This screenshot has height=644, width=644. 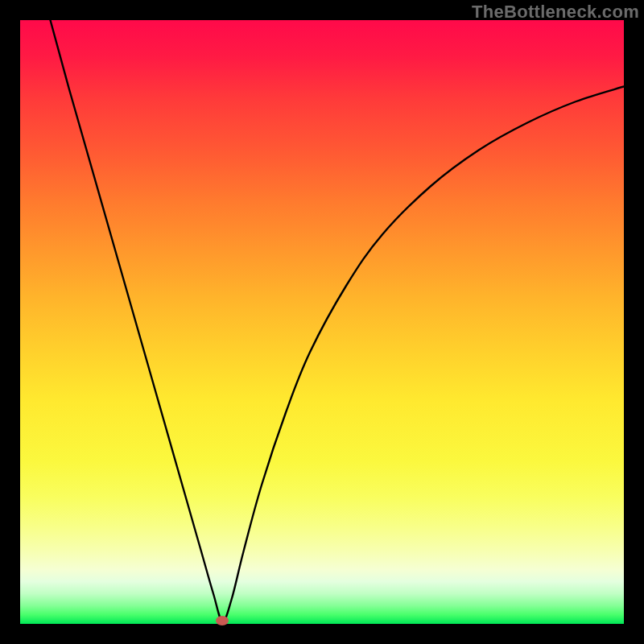 I want to click on watermark-text: TheBottleneck.com, so click(x=555, y=12).